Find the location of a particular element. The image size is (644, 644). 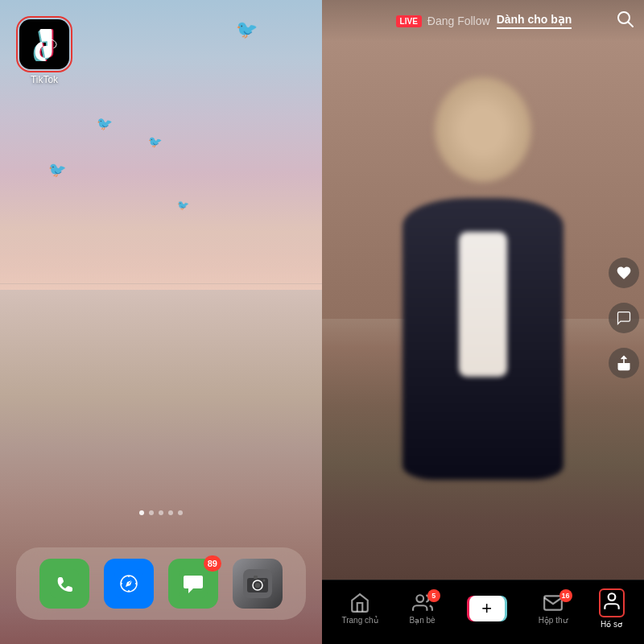

live-badge: LIVE is located at coordinates (409, 21).